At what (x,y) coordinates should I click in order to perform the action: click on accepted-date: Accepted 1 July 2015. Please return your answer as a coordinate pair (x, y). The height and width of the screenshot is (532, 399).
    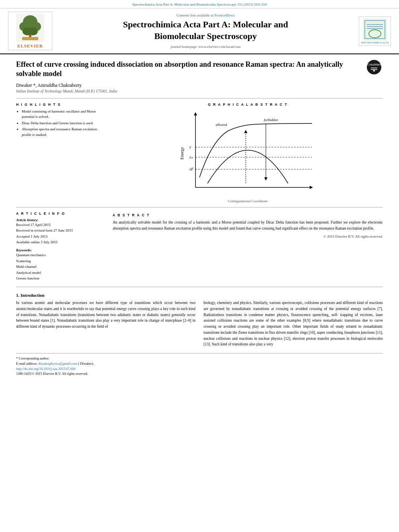
    Looking at the image, I should click on (60, 236).